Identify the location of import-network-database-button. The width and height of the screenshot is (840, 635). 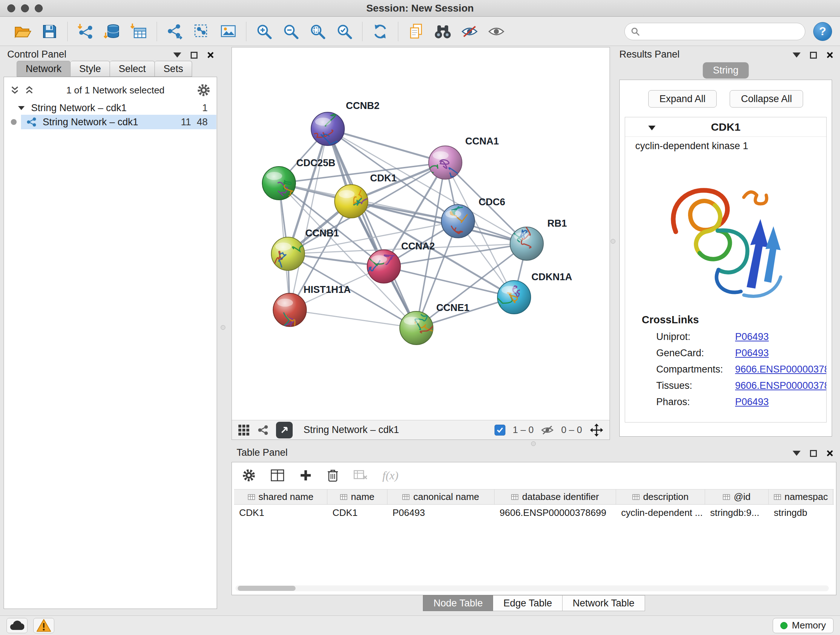
(112, 31).